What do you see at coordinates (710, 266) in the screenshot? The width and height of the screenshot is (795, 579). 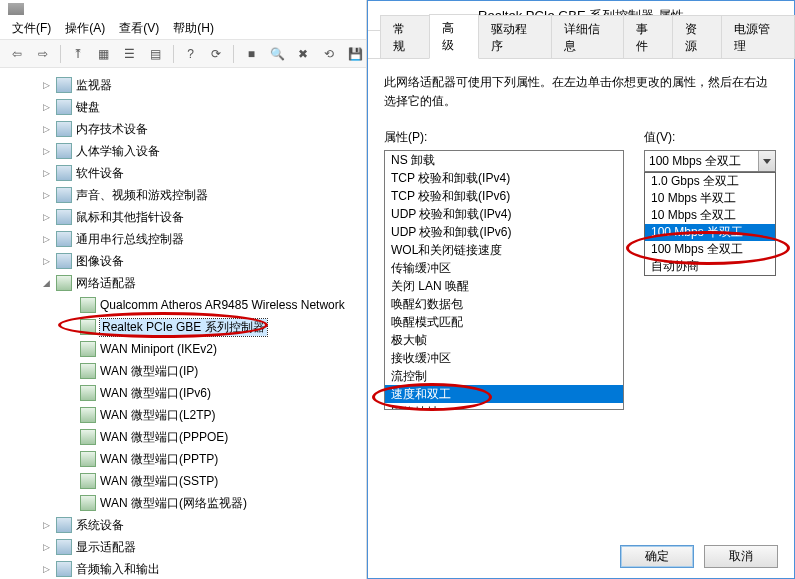 I see `dropdown-option: 自动协商` at bounding box center [710, 266].